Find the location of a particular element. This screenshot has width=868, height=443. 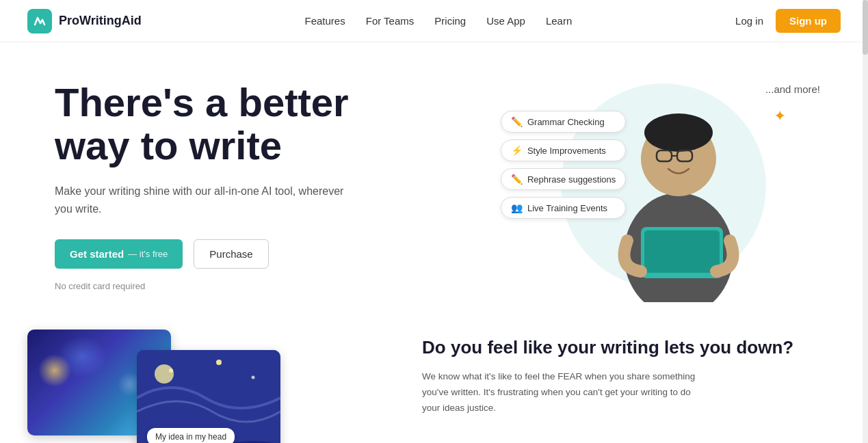

nav-for-teams: For Teams is located at coordinates (390, 21).